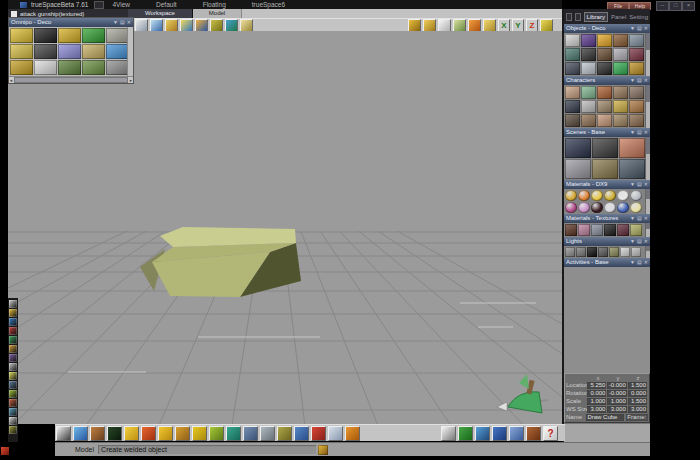  What do you see at coordinates (490, 26) in the screenshot?
I see `figure-icon` at bounding box center [490, 26].